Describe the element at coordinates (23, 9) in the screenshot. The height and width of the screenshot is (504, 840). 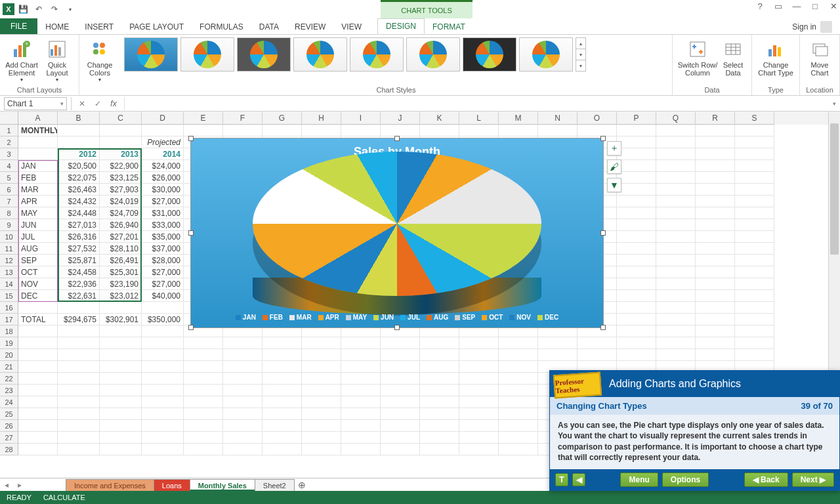
I see `save-icon: 💾` at that location.